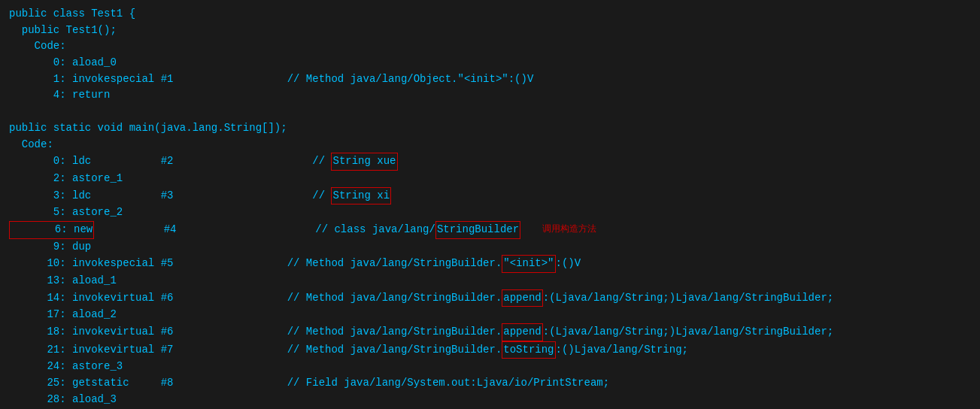  What do you see at coordinates (490, 179) in the screenshot?
I see `code-line-astore1: 2: astore_1` at bounding box center [490, 179].